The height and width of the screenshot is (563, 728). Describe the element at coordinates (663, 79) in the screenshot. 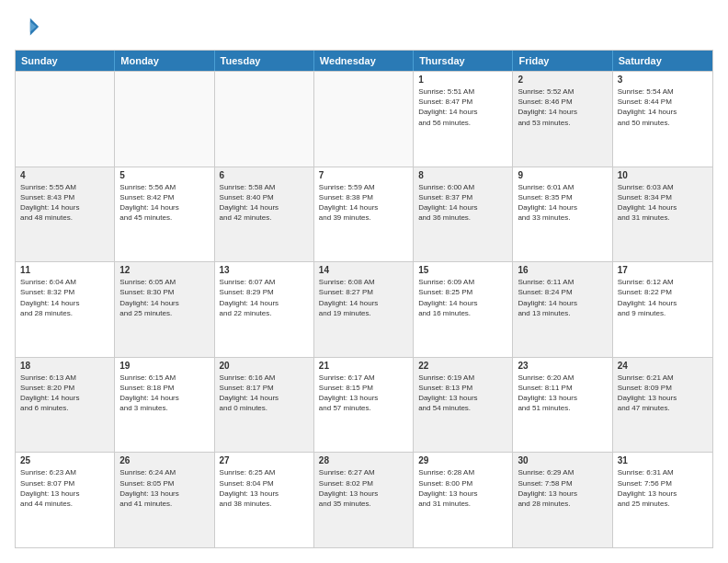

I see `day-number: 3` at that location.